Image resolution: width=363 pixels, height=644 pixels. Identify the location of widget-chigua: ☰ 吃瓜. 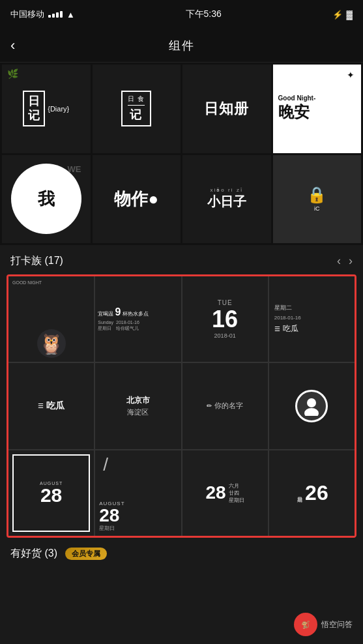
(51, 405).